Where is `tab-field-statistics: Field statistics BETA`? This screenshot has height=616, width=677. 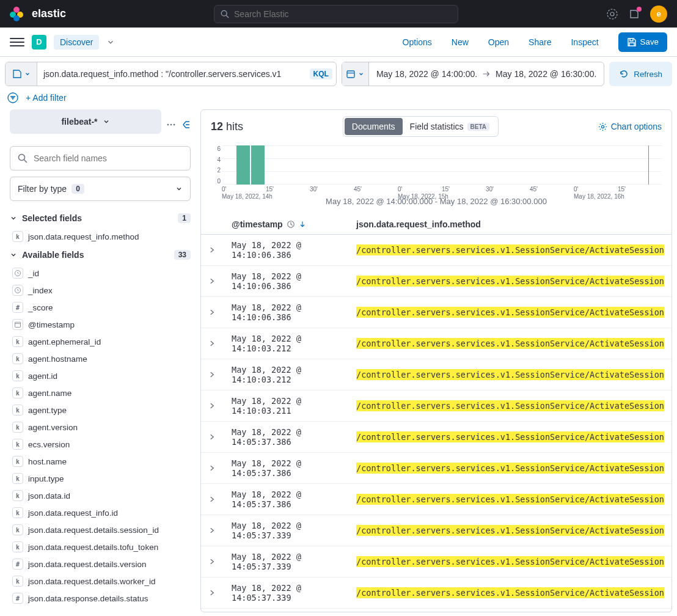 tab-field-statistics: Field statistics BETA is located at coordinates (450, 127).